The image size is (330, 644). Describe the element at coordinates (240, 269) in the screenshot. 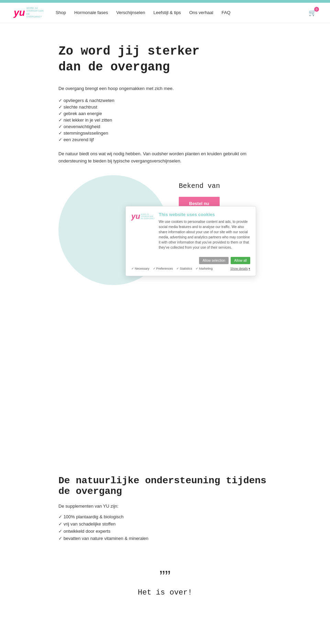

I see `show-details-button: Show details ▾` at that location.